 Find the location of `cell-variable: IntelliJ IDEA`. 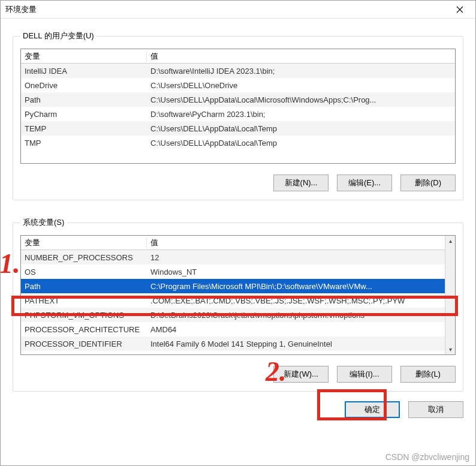

cell-variable: IntelliJ IDEA is located at coordinates (84, 71).